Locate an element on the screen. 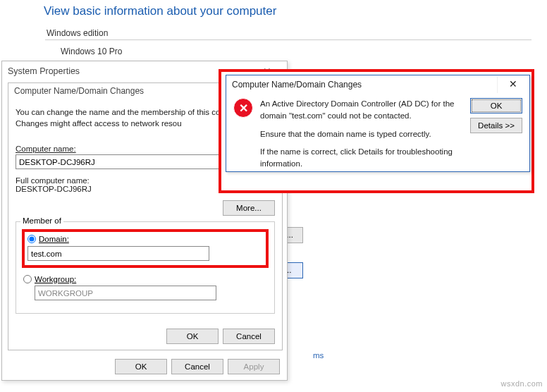 This screenshot has width=547, height=392. error-line1: An Active Directory Domain Controller (A… is located at coordinates (360, 110).